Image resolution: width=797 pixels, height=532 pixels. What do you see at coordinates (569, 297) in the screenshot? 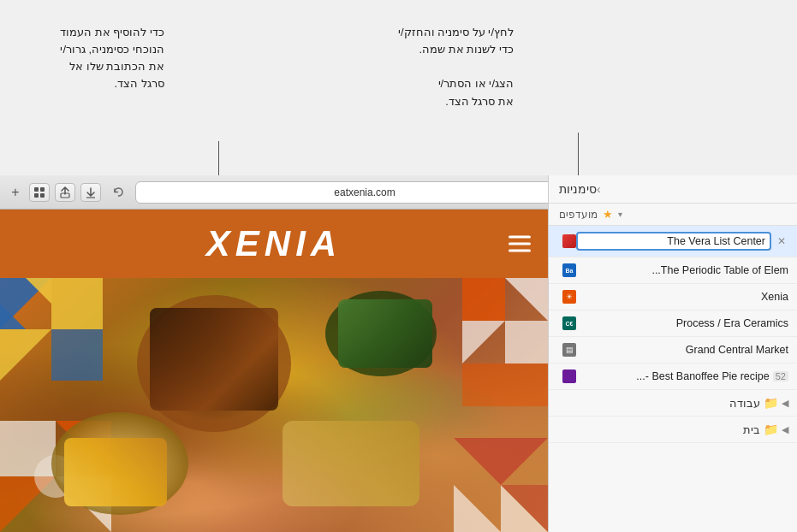
I see `xenia-favicon: ☀` at bounding box center [569, 297].